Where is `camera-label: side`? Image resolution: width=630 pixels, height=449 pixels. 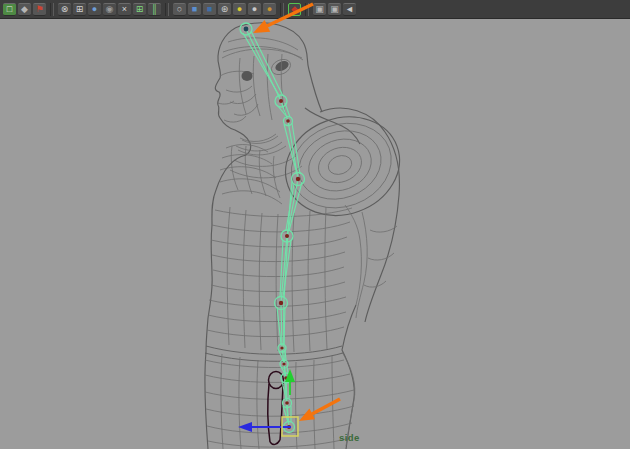 camera-label: side is located at coordinates (350, 438).